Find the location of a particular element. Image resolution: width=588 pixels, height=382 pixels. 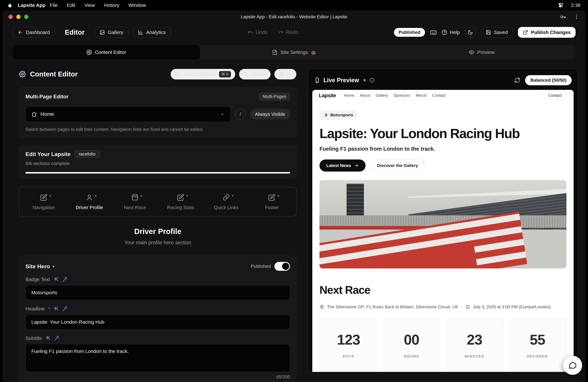

menu-history: History is located at coordinates (112, 5).